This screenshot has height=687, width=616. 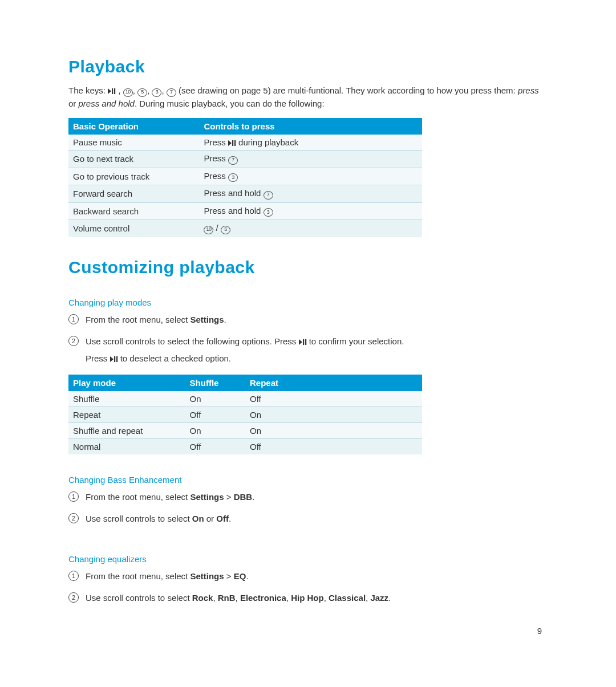 I want to click on heading-customizing: Customizing playback, so click(x=308, y=267).